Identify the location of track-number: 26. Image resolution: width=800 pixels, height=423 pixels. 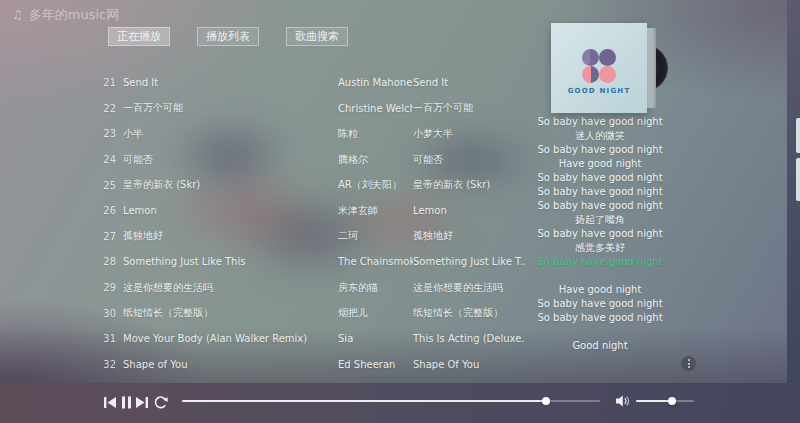
(58, 210).